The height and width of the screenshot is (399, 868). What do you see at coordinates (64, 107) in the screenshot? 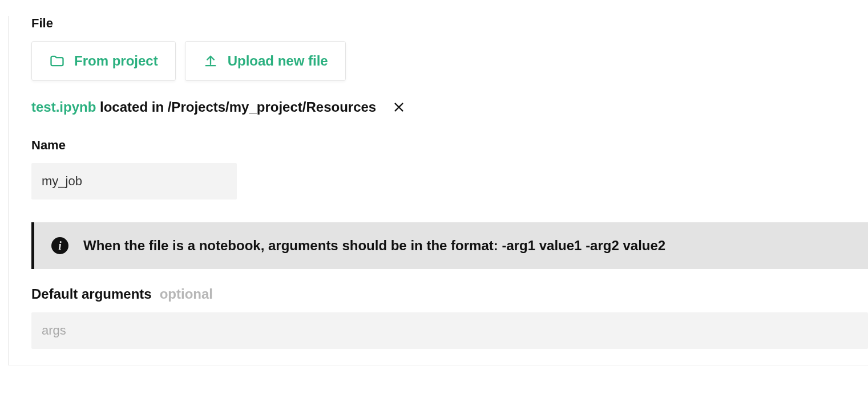
I see `selected-file-name: test.ipynb` at bounding box center [64, 107].